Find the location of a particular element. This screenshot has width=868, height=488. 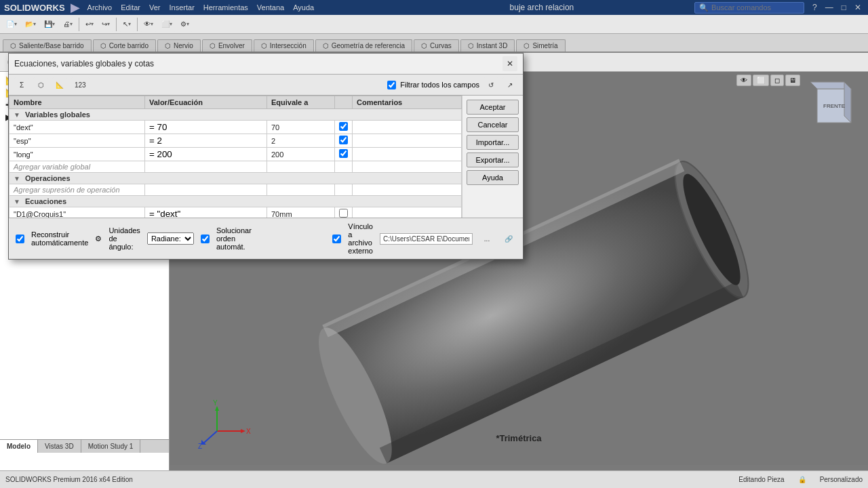

dialog-close-button: ✕ is located at coordinates (510, 64).